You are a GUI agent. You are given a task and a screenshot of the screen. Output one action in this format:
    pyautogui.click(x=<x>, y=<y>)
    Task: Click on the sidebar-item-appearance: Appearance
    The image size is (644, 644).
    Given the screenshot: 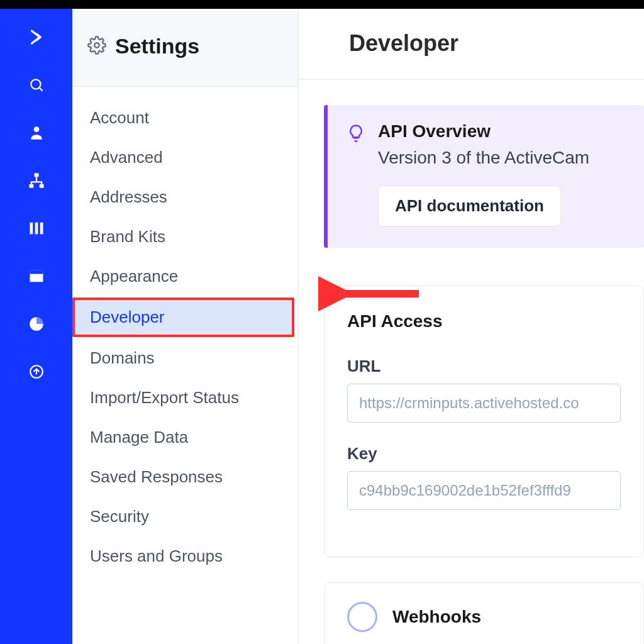 What is the action you would take?
    pyautogui.click(x=185, y=277)
    